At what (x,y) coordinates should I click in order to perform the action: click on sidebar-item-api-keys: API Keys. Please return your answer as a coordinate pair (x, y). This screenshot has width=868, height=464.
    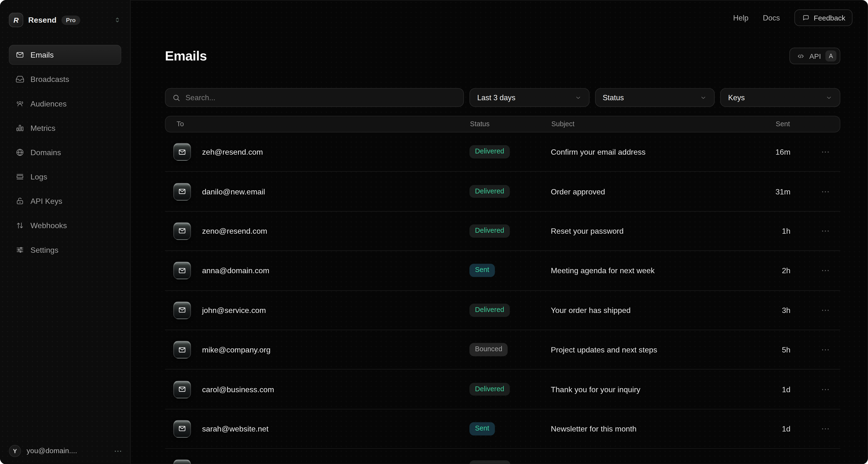
    Looking at the image, I should click on (65, 201).